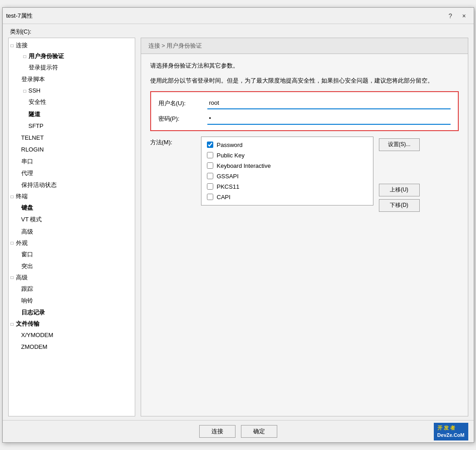 The image size is (476, 450). Describe the element at coordinates (304, 81) in the screenshot. I see `description-2: 使用此部分以节省登录时间。但是，为了最大限度地提高安全性，如果担心安全问题，建议…` at that location.